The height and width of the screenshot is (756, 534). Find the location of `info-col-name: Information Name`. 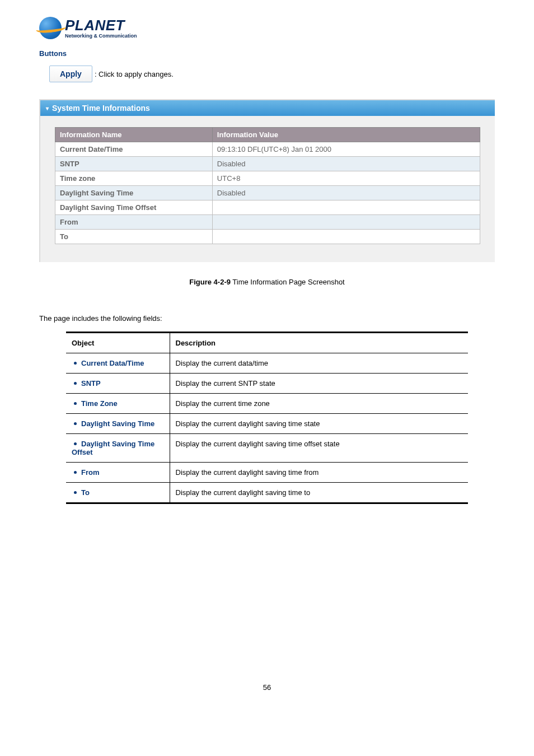

info-col-name: Information Name is located at coordinates (134, 135).